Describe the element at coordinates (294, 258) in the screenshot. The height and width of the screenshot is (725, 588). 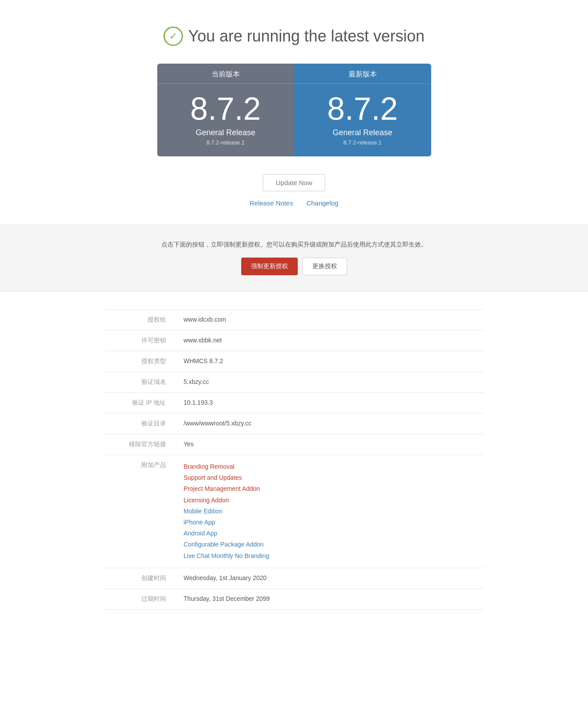
I see `license-section: 点击下面的按钮，立即强制更新授权。您可以在购买升级或附加产品后使用此方式使其立即…` at that location.